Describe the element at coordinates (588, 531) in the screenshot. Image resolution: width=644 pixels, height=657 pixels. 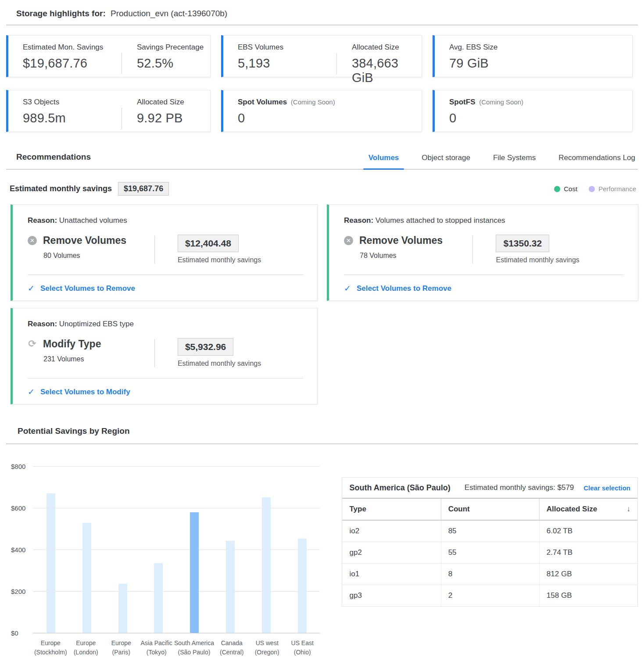
I see `cell-allocated-size: 6.02 TB` at that location.